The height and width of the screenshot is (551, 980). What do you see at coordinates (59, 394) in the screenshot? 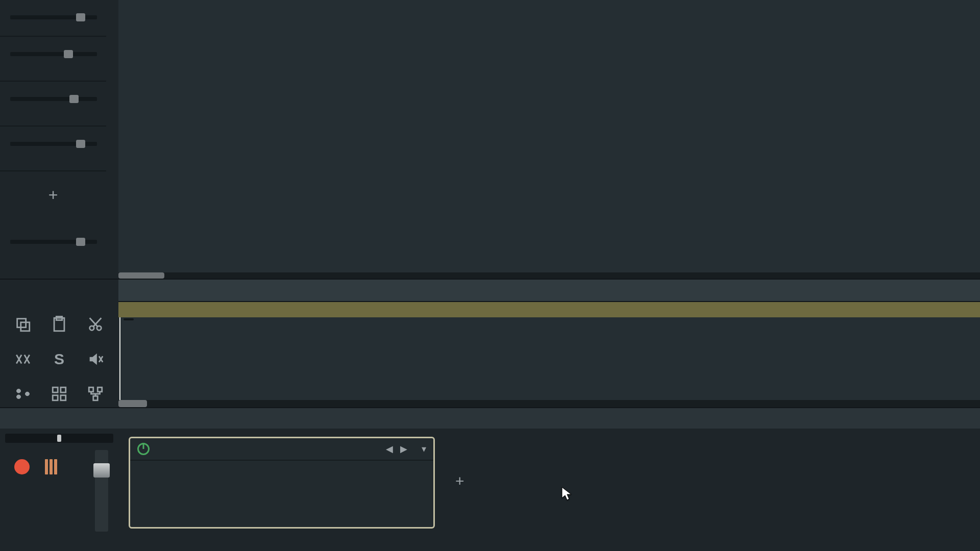
I see `grid-icon` at bounding box center [59, 394].